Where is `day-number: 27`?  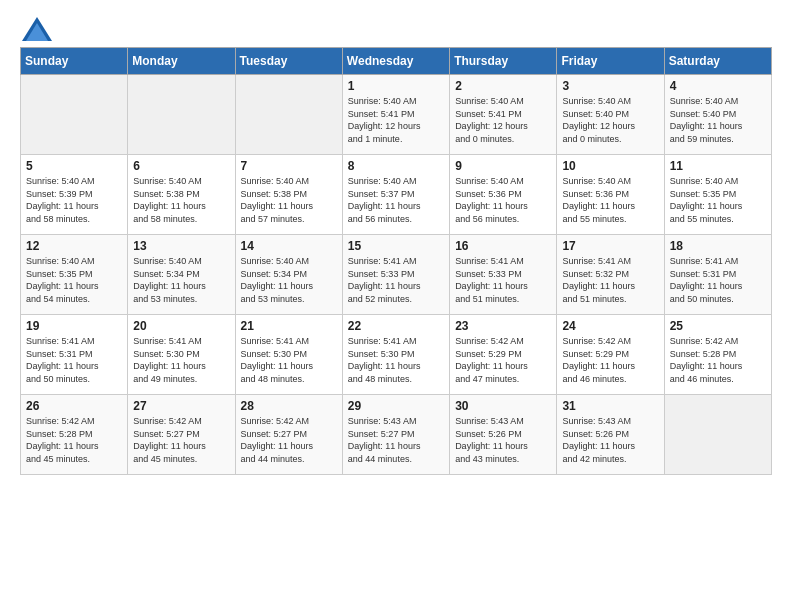
day-number: 27 is located at coordinates (181, 406).